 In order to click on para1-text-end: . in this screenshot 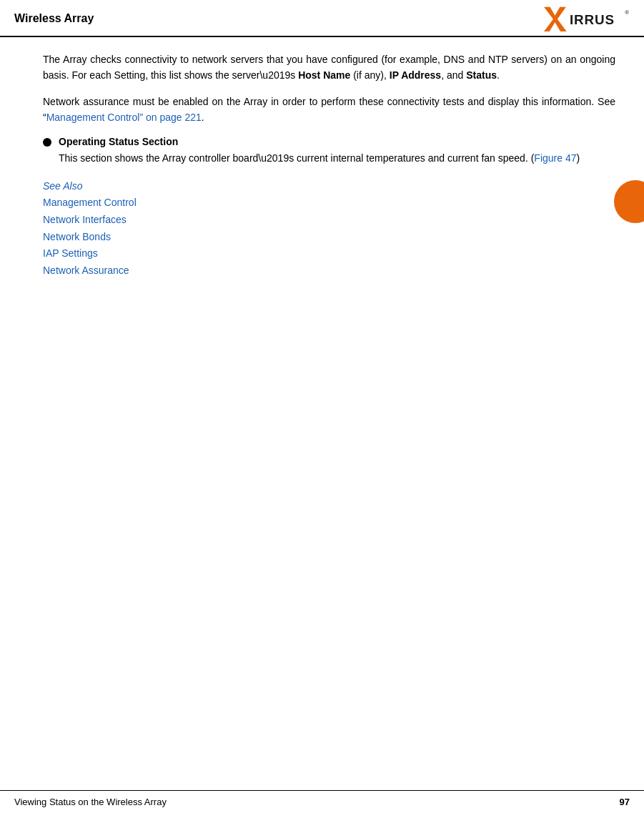, I will do `click(498, 75)`.